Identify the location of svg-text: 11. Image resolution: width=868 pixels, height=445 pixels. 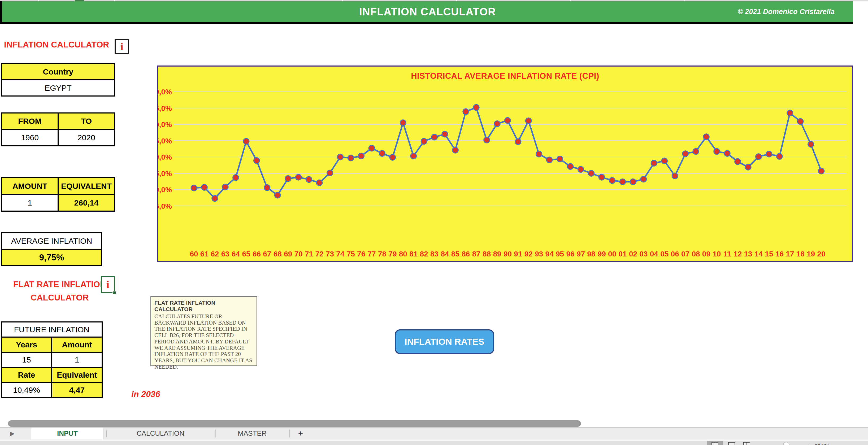
(727, 254).